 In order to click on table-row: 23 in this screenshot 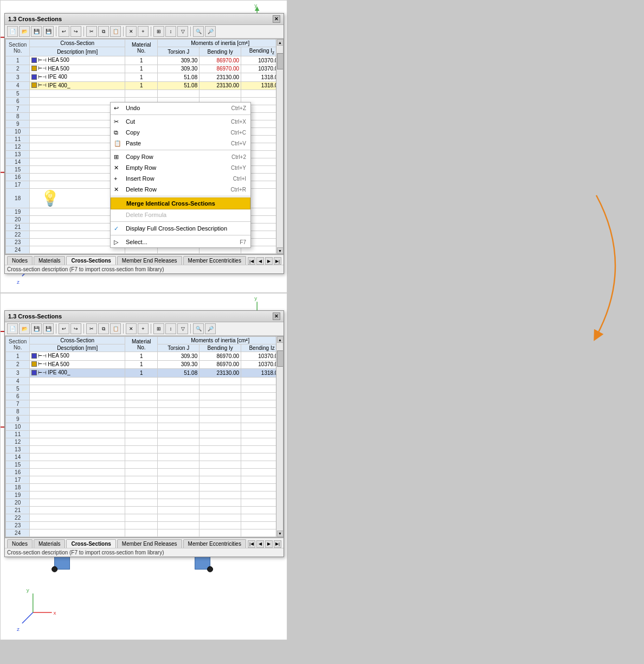, I will do `click(144, 525)`.